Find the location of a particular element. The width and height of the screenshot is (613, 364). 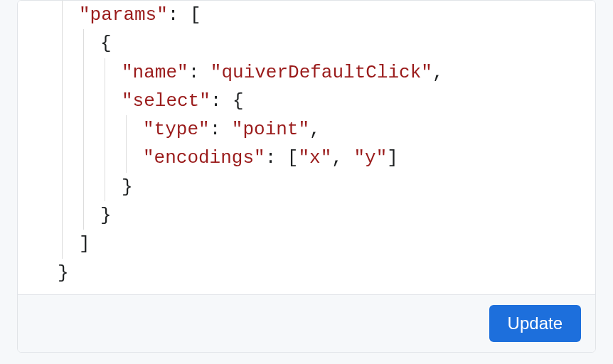

json-string: "x" is located at coordinates (314, 158).